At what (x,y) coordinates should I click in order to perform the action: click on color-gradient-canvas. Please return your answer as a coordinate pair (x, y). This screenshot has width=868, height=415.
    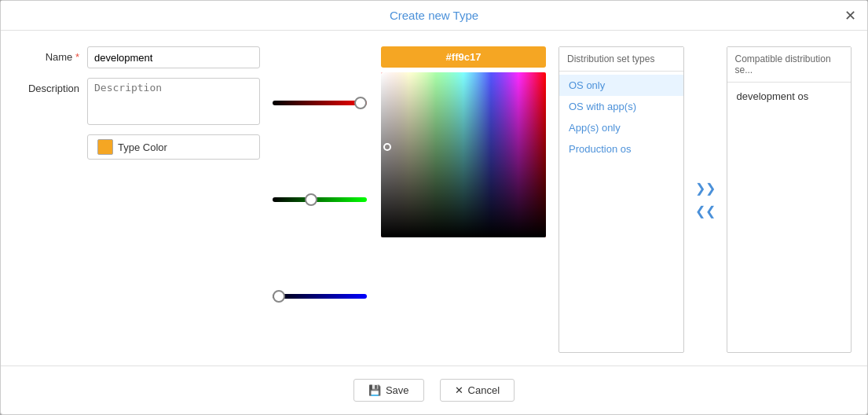
    Looking at the image, I should click on (463, 155).